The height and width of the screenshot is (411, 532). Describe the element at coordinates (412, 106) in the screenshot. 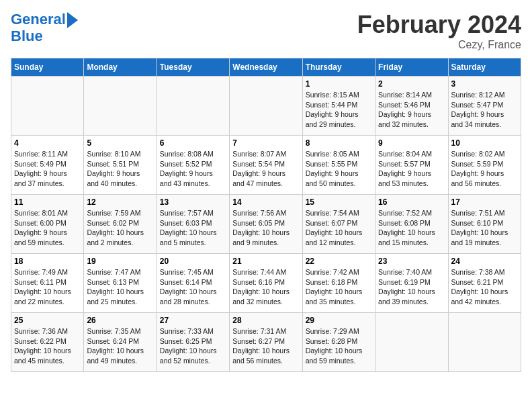

I see `calendar-cell: 2Sunrise: 8:14 AMSunset: 5:46 PMDaylight…` at that location.